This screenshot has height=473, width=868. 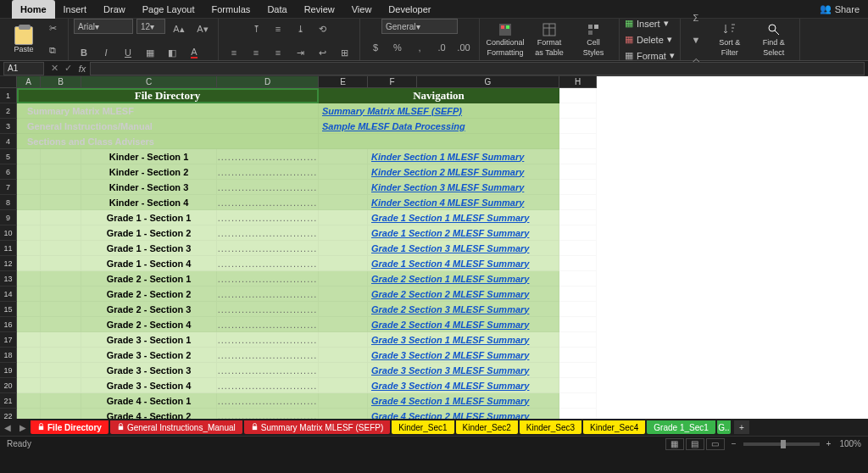 I want to click on hyperlink: Sample MLESF Data Processing, so click(x=393, y=126).